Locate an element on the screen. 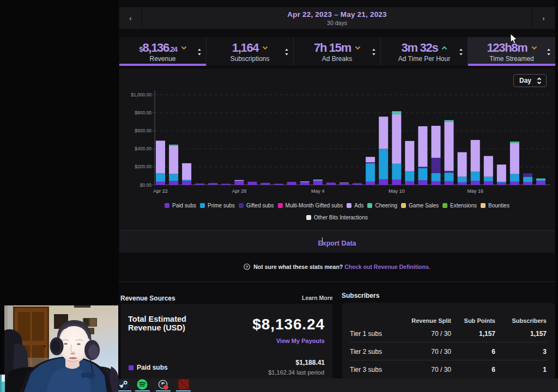 This screenshot has width=558, height=392. svg-text: May 10 is located at coordinates (397, 191).